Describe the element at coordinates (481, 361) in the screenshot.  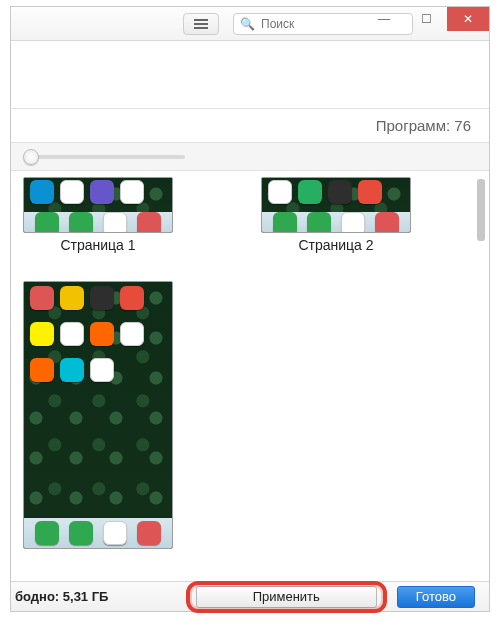
I see `pages-scrollbar` at that location.